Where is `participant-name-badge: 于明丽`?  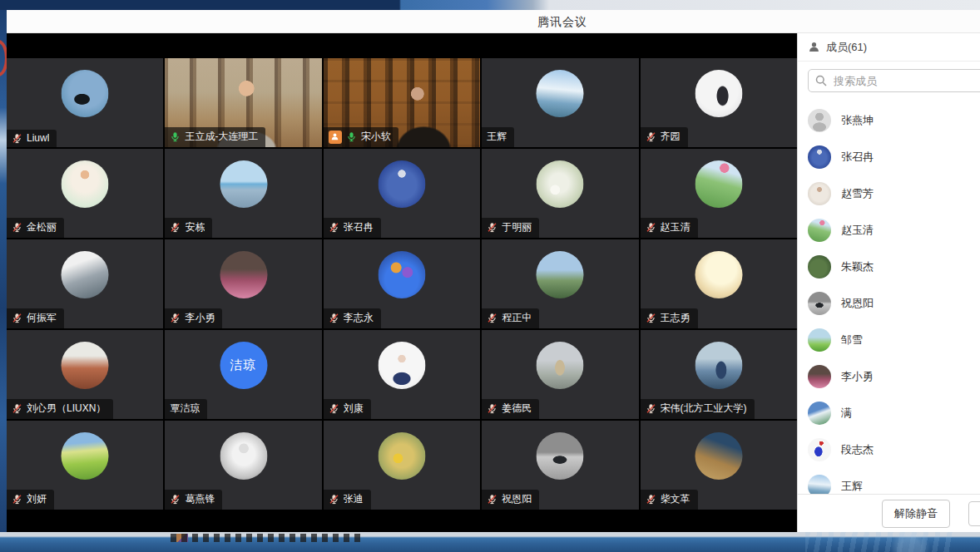 participant-name-badge: 于明丽 is located at coordinates (511, 228).